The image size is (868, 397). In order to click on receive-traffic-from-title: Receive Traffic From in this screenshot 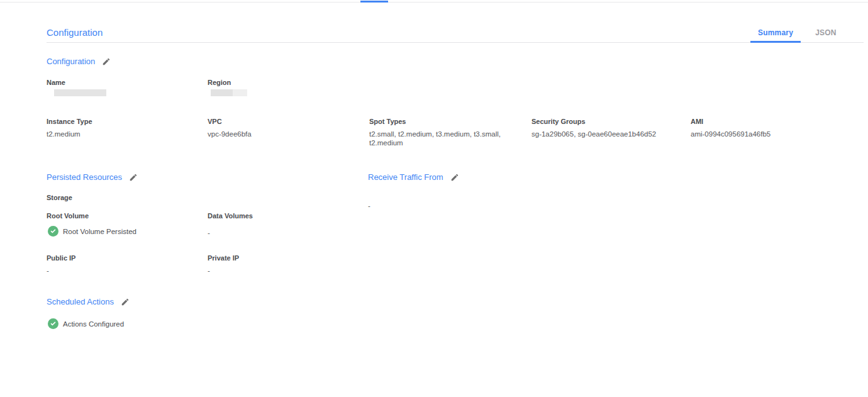, I will do `click(406, 177)`.